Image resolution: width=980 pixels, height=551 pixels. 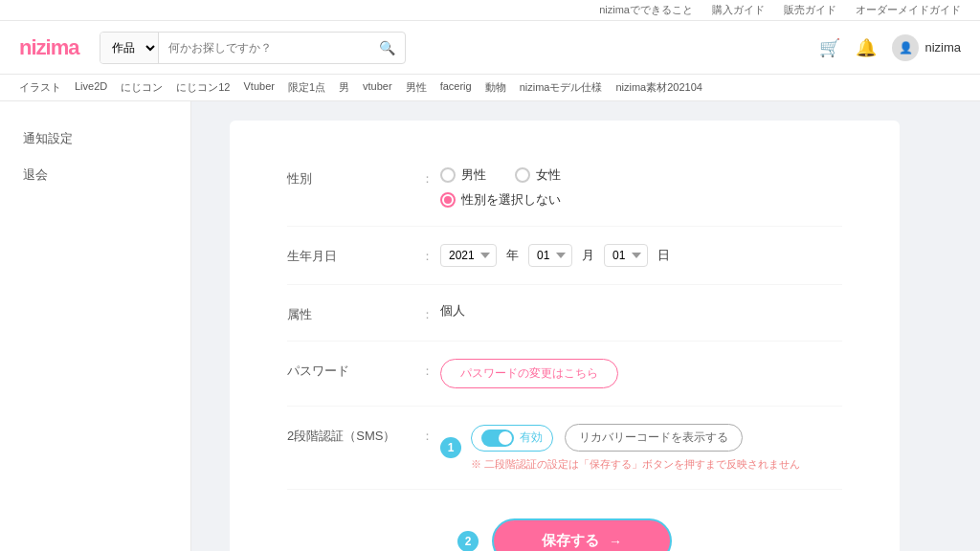 What do you see at coordinates (635, 465) in the screenshot?
I see `tfa-note: ※ 二段階認証の設定は「保存する」ボタンを押すまで反映されません` at bounding box center [635, 465].